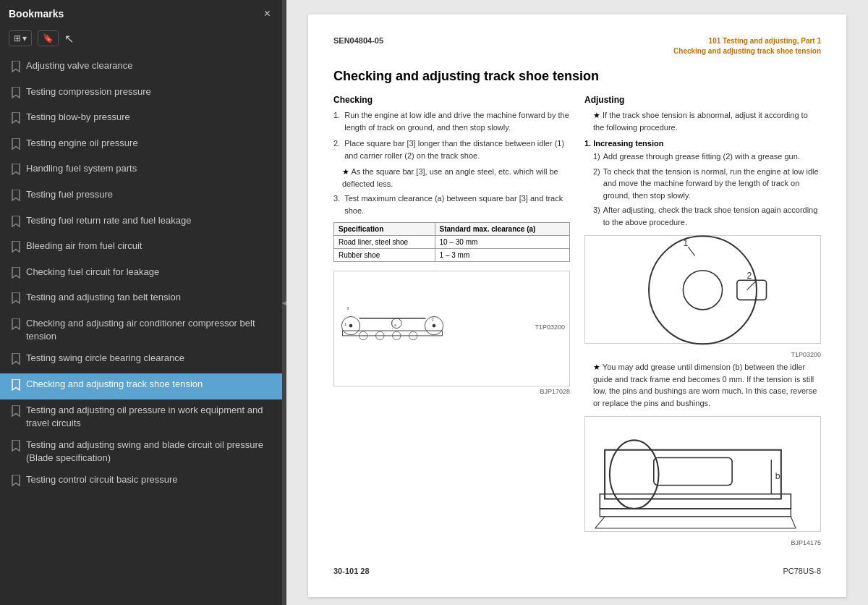  I want to click on bookmark-item-9: Checking fuel circuit for leakage, so click(141, 274).